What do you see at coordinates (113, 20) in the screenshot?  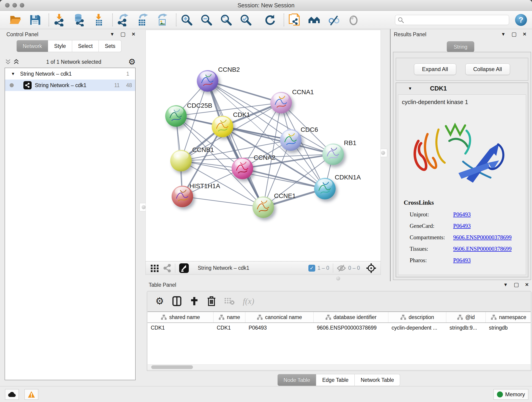 I see `toolbar-separator` at bounding box center [113, 20].